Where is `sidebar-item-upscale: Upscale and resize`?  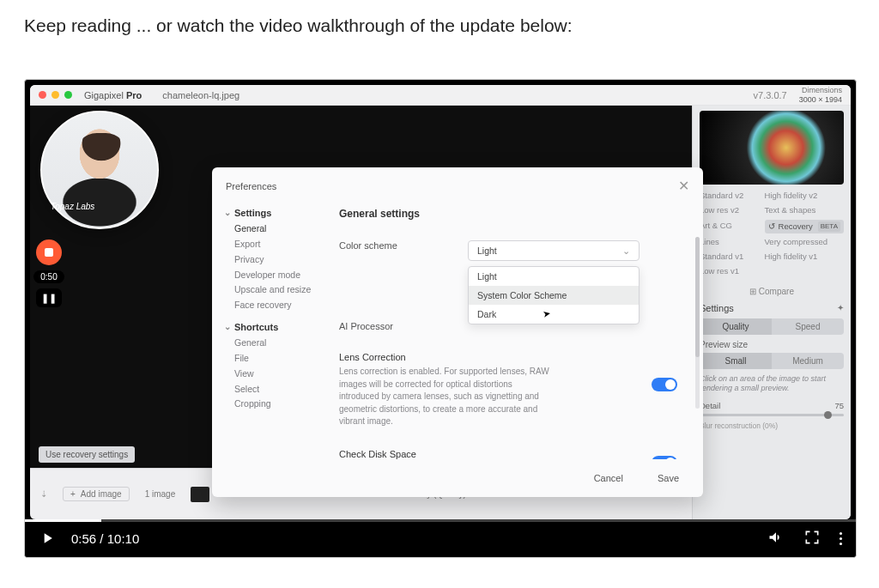
sidebar-item-upscale: Upscale and resize is located at coordinates (278, 290).